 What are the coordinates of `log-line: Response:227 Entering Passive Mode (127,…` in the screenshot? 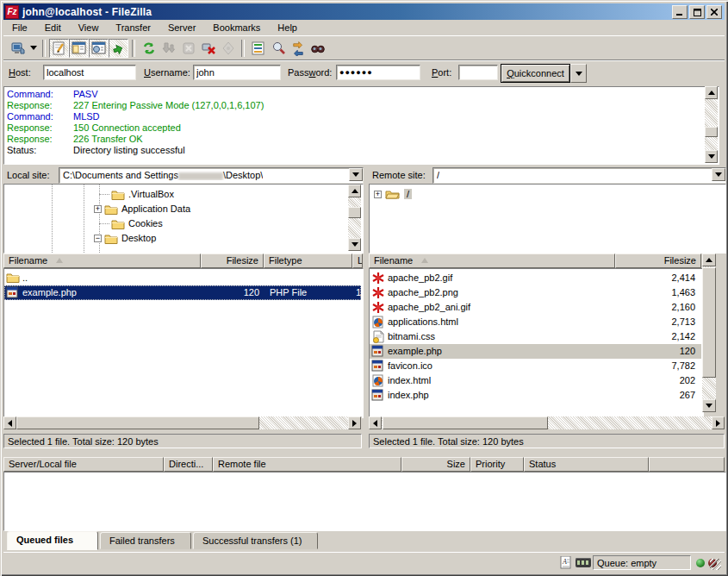 It's located at (135, 105).